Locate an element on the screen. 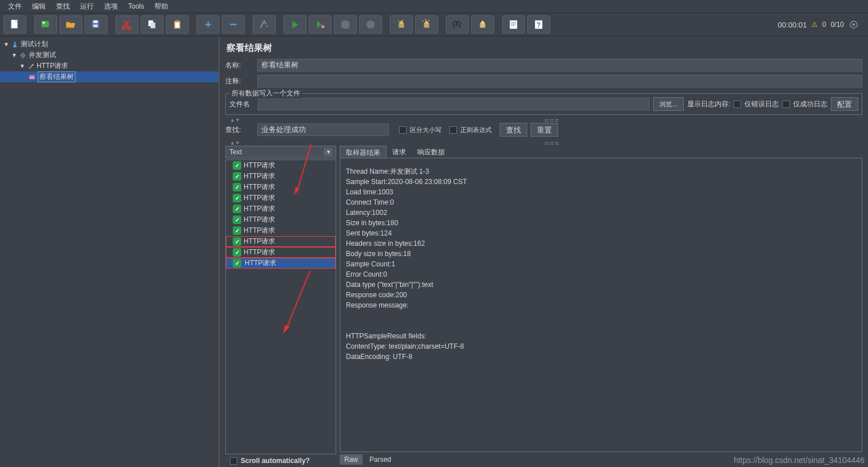 Image resolution: width=868 pixels, height=467 pixels. tree-node-sampler: ▼ HTTP请求 is located at coordinates (109, 66).